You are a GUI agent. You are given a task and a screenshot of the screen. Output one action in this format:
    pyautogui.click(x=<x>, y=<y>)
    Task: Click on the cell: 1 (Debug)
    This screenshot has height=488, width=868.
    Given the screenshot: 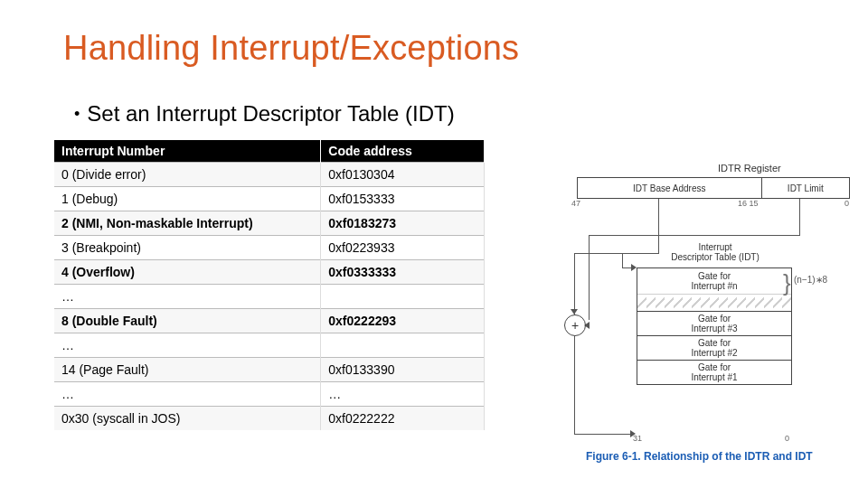 What is the action you would take?
    pyautogui.click(x=188, y=199)
    